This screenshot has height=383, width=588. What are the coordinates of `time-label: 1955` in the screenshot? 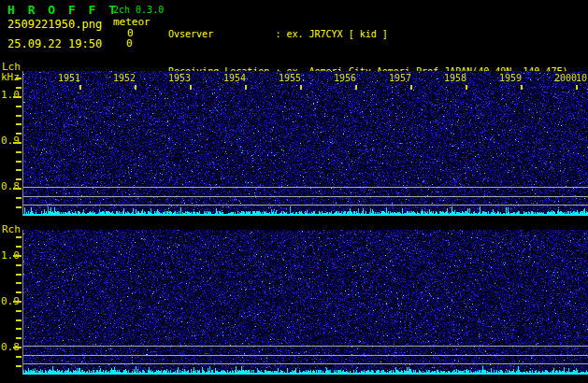 It's located at (290, 78).